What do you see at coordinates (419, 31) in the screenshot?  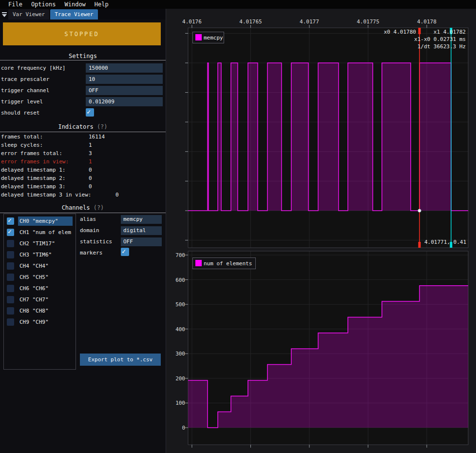 I see `marker-x0-handle-top` at bounding box center [419, 31].